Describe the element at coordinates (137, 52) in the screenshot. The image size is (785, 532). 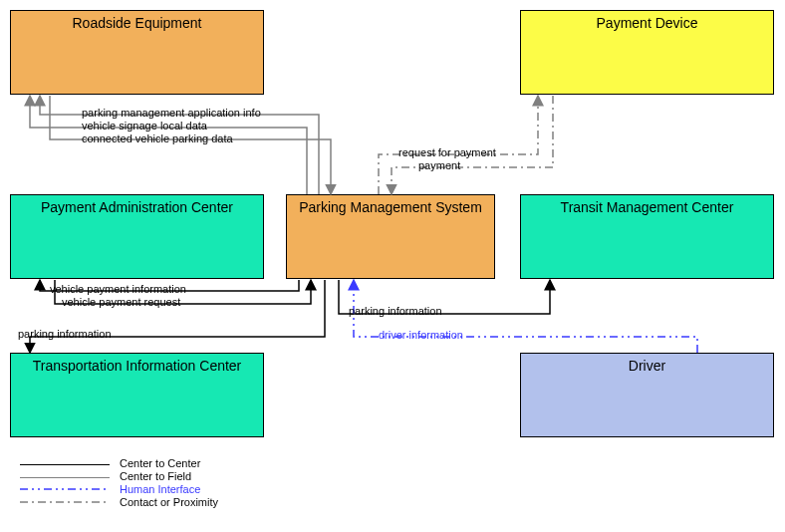
I see `node-roadside-equipment: Roadside Equipment` at that location.